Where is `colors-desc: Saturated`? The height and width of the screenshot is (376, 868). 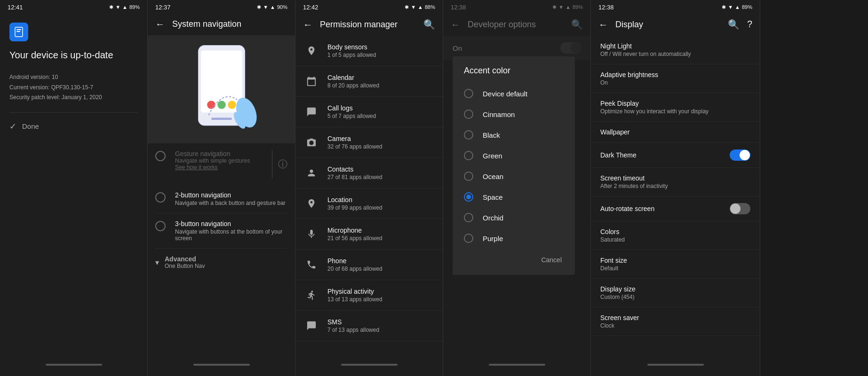 colors-desc: Saturated is located at coordinates (613, 240).